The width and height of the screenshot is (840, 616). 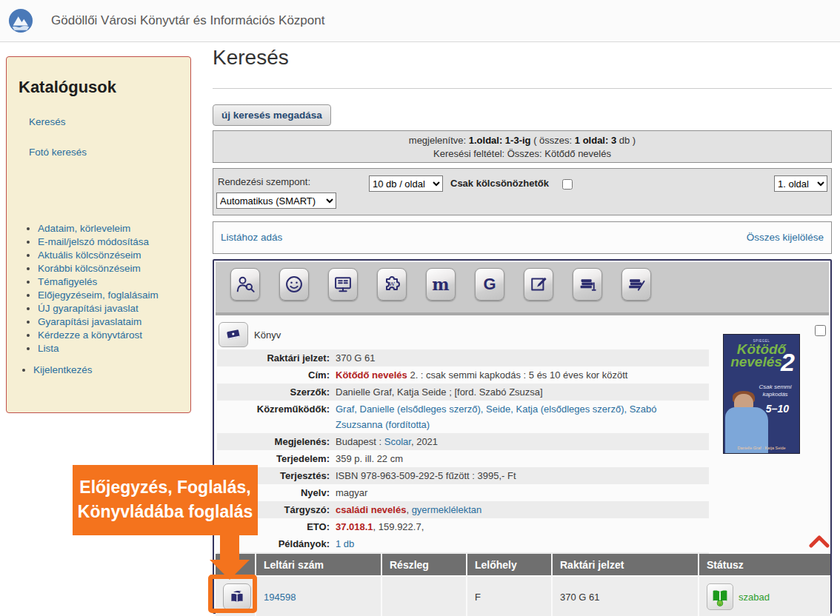 What do you see at coordinates (90, 335) in the screenshot?
I see `sidebar-item-8: Kérdezze a könyvtárost` at bounding box center [90, 335].